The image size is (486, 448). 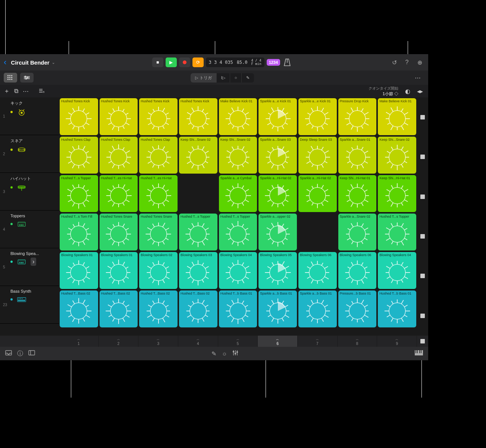 What do you see at coordinates (158, 341) in the screenshot?
I see `scene-trigger: ︿3` at bounding box center [158, 341].